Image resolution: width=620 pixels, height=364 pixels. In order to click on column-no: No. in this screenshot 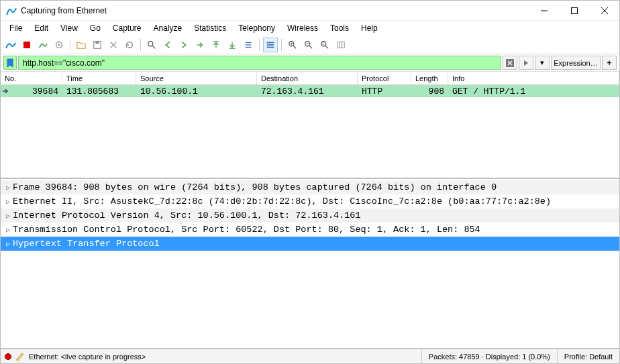, I will do `click(32, 78)`.